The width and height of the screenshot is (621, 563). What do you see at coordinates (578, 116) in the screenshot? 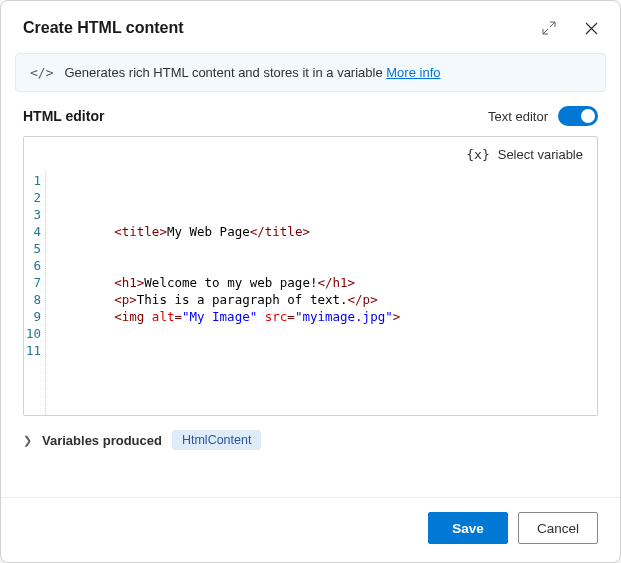
I see `text-editor-toggle` at bounding box center [578, 116].